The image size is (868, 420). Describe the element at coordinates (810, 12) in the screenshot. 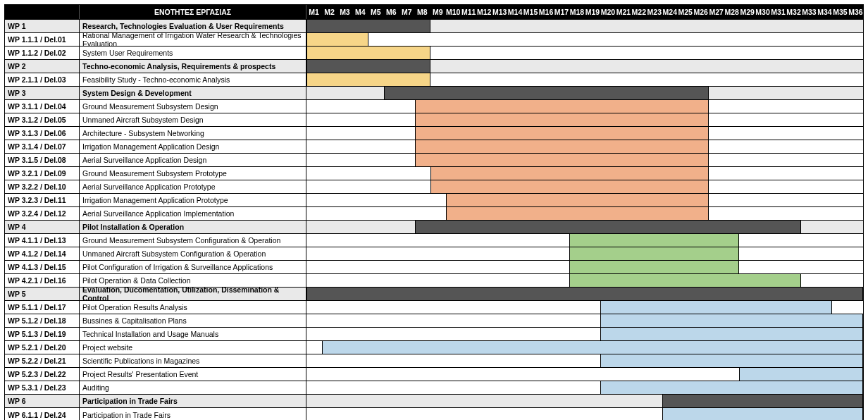

I see `month-header: M33` at that location.